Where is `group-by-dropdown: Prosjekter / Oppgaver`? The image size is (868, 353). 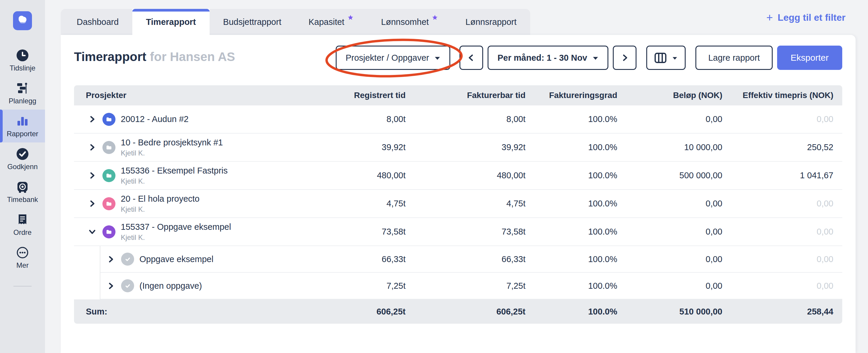 group-by-dropdown: Prosjekter / Oppgaver is located at coordinates (393, 58).